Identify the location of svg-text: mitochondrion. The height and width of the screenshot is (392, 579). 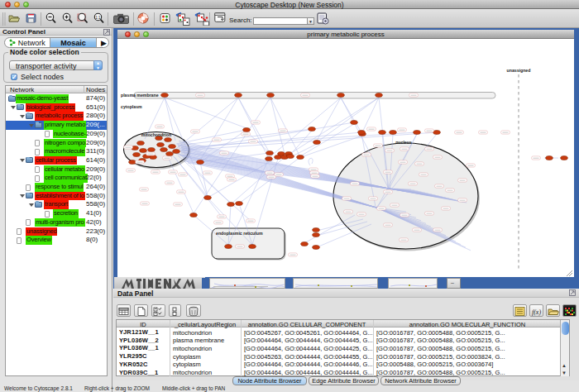
(156, 135).